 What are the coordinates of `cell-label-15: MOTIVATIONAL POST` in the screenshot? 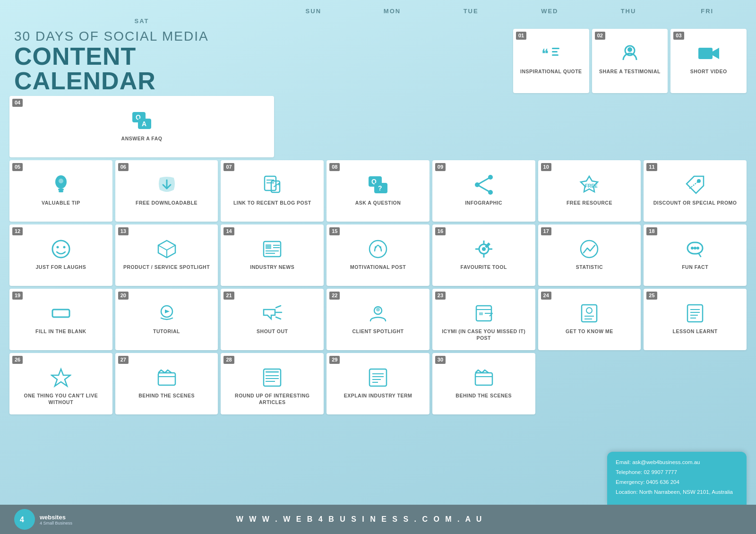 It's located at (378, 267).